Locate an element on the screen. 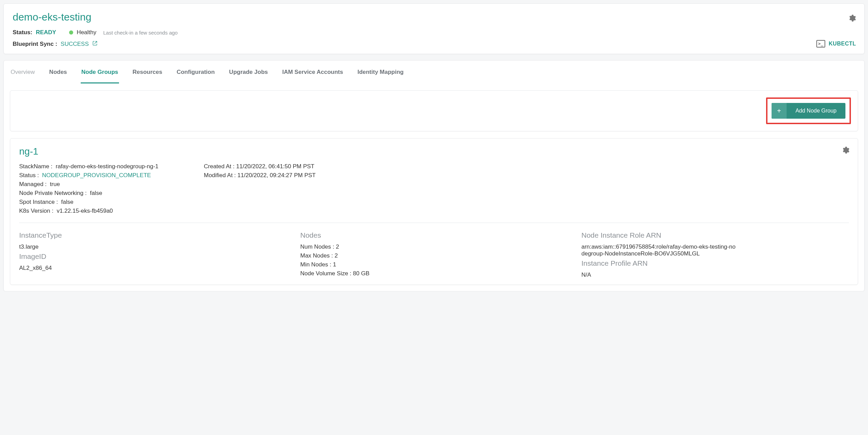 The width and height of the screenshot is (868, 435). node-group-name: ng-1 is located at coordinates (434, 151).